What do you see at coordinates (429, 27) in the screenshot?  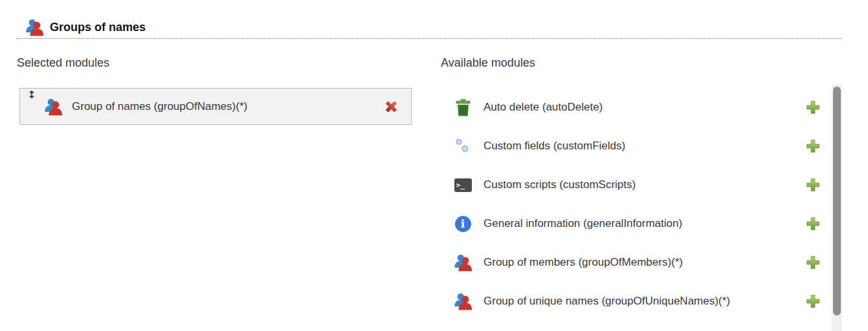 I see `page-header: Groups of names` at bounding box center [429, 27].